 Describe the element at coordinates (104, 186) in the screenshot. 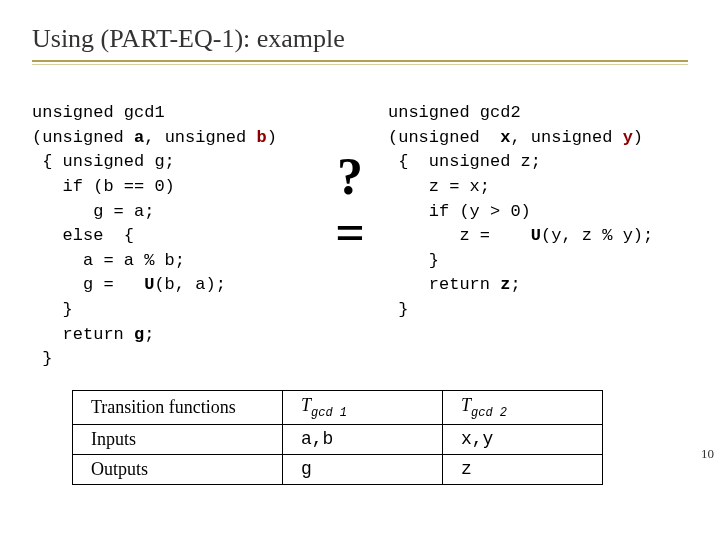

I see `line: if (b == 0)` at that location.